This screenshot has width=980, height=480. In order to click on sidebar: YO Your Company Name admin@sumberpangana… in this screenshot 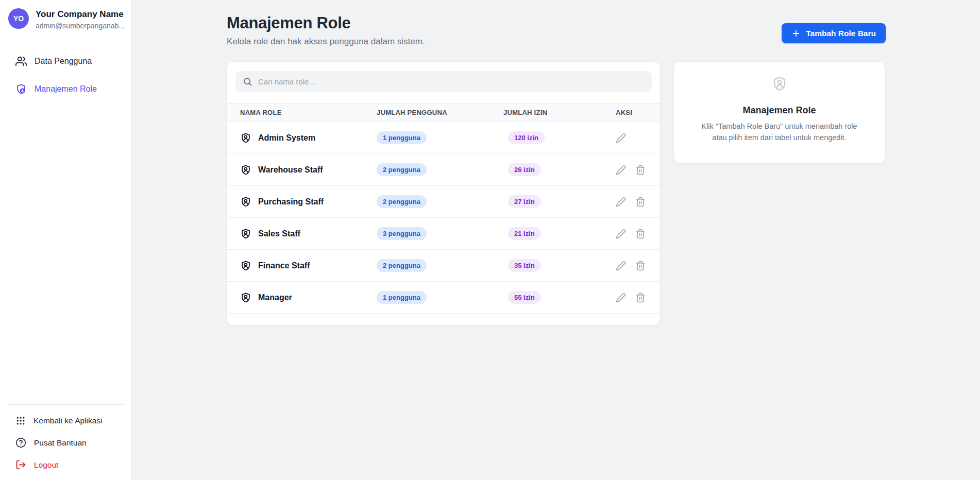, I will do `click(66, 240)`.